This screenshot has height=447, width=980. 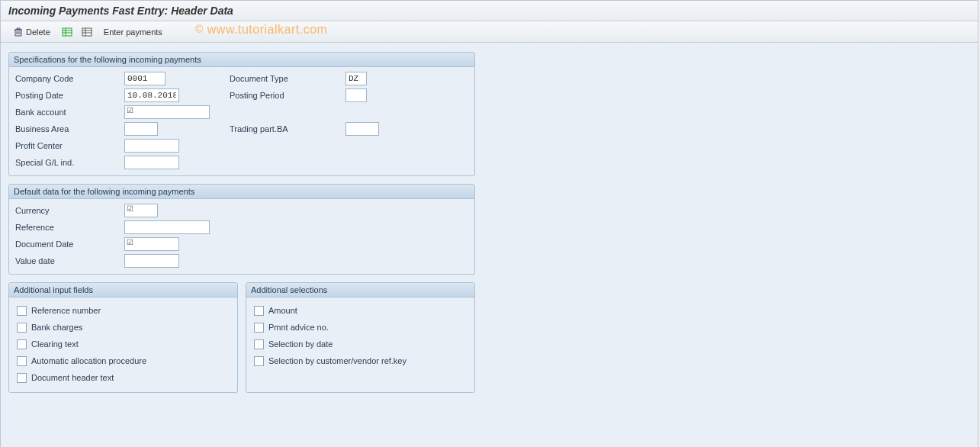 What do you see at coordinates (67, 32) in the screenshot?
I see `grid-green-icon` at bounding box center [67, 32].